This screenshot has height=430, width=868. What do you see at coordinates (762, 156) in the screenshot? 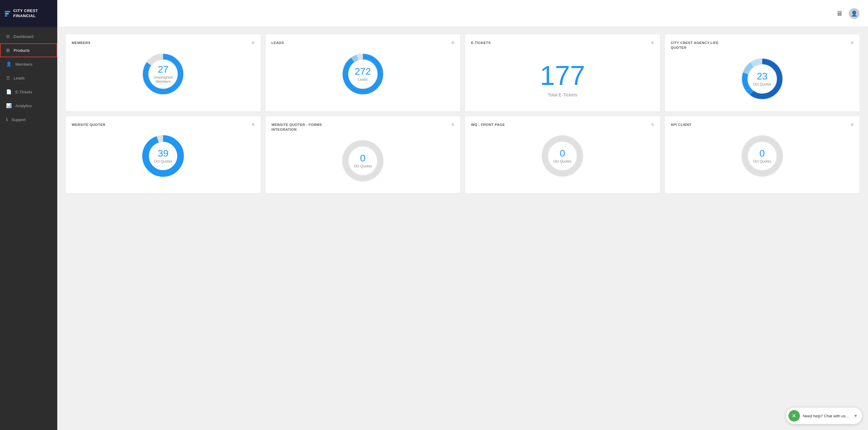
I see `donut-chart-api-client: 0 Oct Quotes` at bounding box center [762, 156].